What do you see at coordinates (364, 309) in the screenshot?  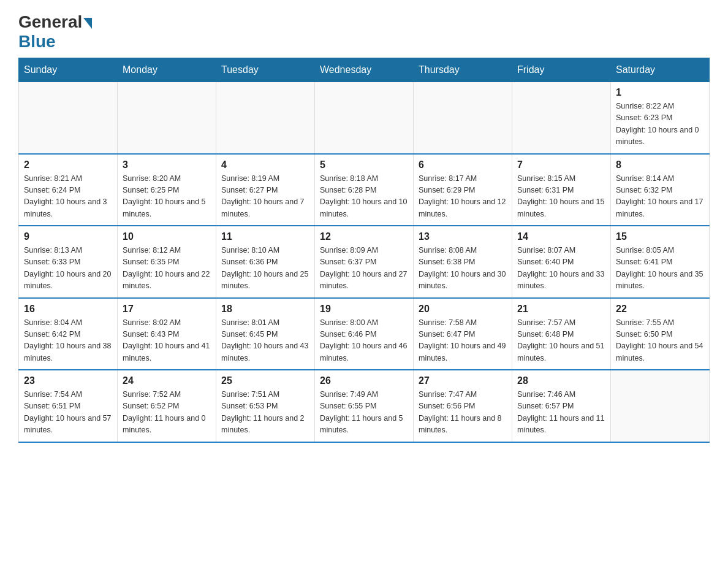 I see `day-number: 19` at bounding box center [364, 309].